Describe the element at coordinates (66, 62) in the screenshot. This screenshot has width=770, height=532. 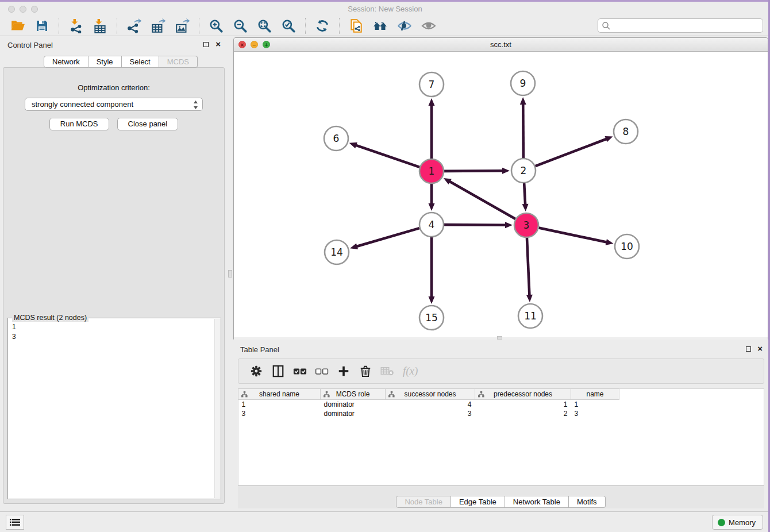
I see `tab-network: Network` at that location.